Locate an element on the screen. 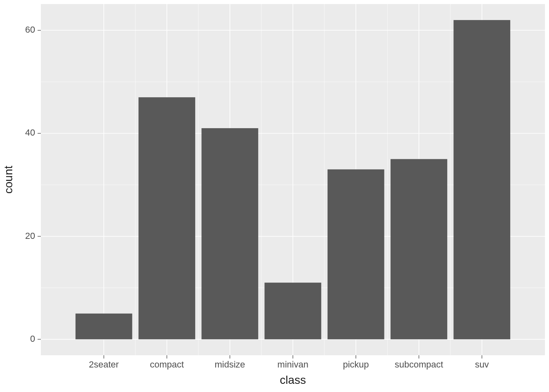 The width and height of the screenshot is (549, 392). x-axis-title: class is located at coordinates (293, 380).